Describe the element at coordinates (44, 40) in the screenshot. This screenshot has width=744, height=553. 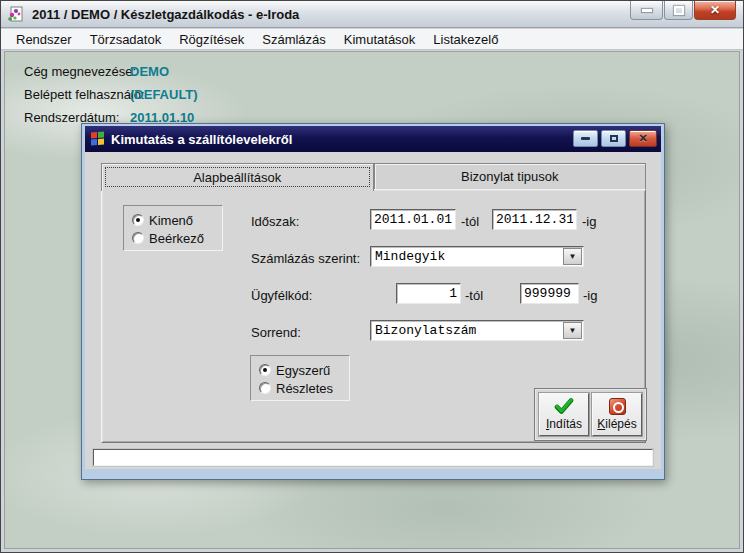
I see `menu-item-rendszer: Rendszer` at that location.